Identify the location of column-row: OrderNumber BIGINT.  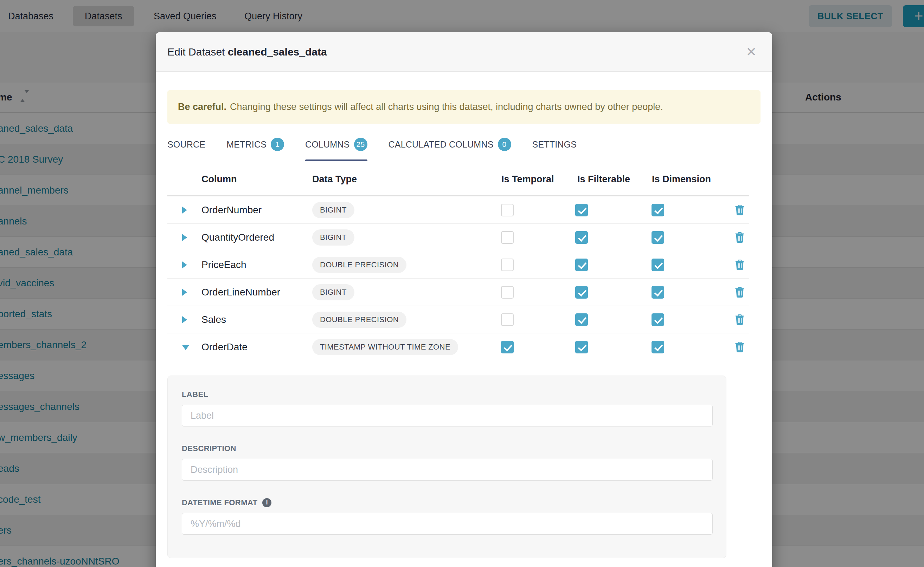
(458, 210).